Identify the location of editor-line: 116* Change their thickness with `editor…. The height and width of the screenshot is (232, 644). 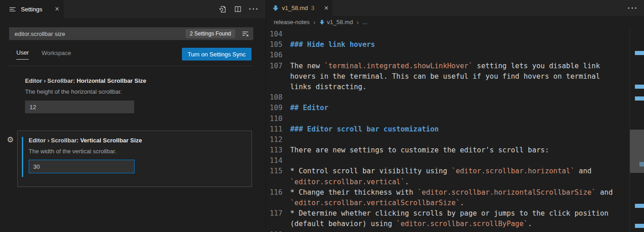
(455, 193).